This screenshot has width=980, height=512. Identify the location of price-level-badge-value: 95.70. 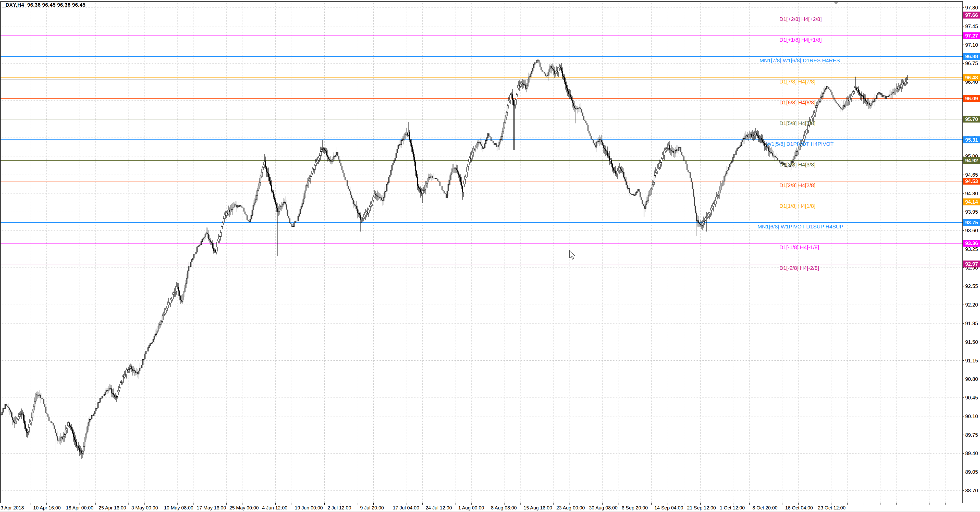
(972, 119).